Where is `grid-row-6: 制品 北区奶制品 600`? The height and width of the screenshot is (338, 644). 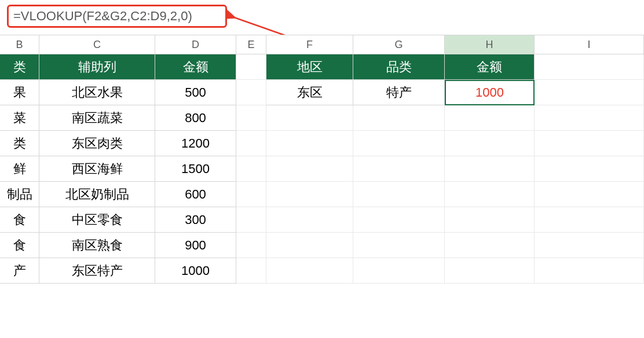
grid-row-6: 制品 北区奶制品 600 is located at coordinates (322, 194).